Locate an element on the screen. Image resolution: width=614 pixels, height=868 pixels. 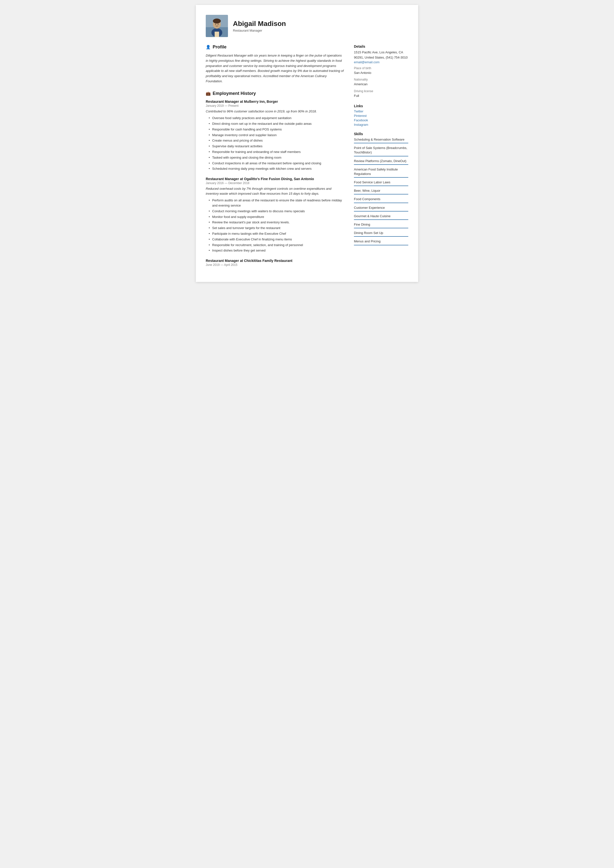
links-section: Links Twitter Pinterest Facebook Instagr… is located at coordinates (381, 115).